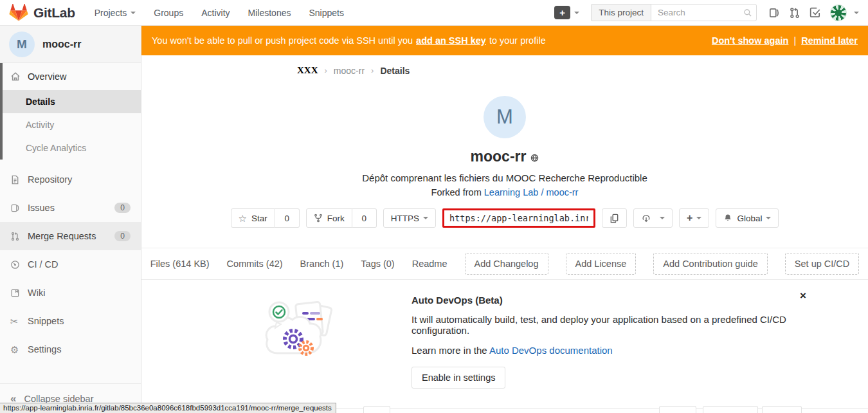 The image size is (868, 413). Describe the element at coordinates (458, 378) in the screenshot. I see `enable-in-settings-button: Enable in settings` at that location.